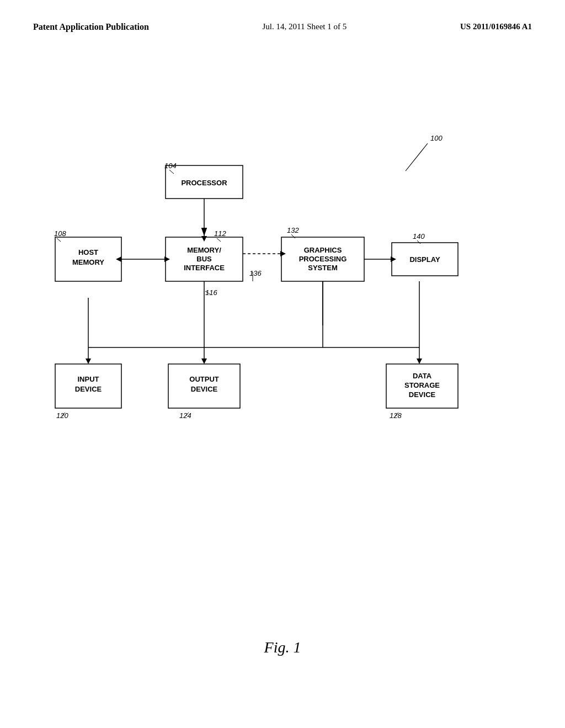 The height and width of the screenshot is (728, 565). Describe the element at coordinates (282, 647) in the screenshot. I see `figure-caption: Fig. 1` at that location.